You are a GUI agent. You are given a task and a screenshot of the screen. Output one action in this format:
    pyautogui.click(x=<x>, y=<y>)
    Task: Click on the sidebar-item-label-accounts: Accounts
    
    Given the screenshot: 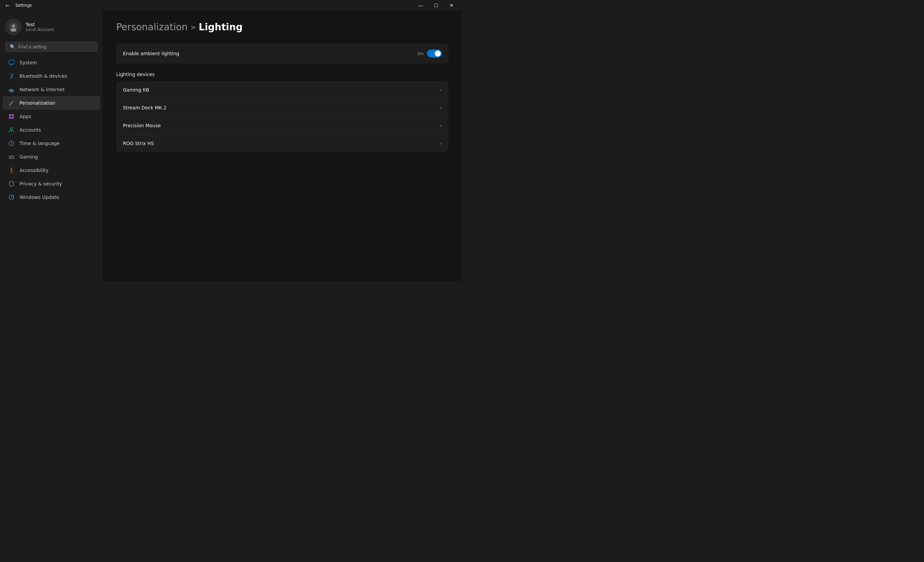 What is the action you would take?
    pyautogui.click(x=30, y=130)
    